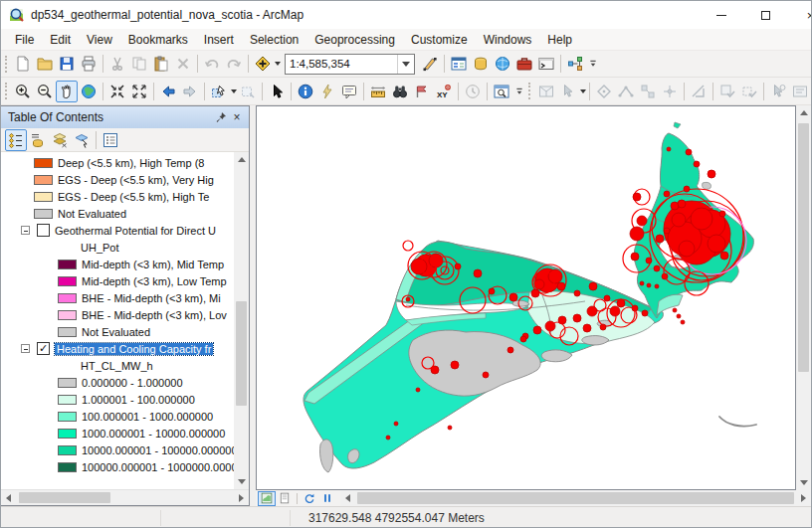  I want to click on cut-button, so click(117, 64).